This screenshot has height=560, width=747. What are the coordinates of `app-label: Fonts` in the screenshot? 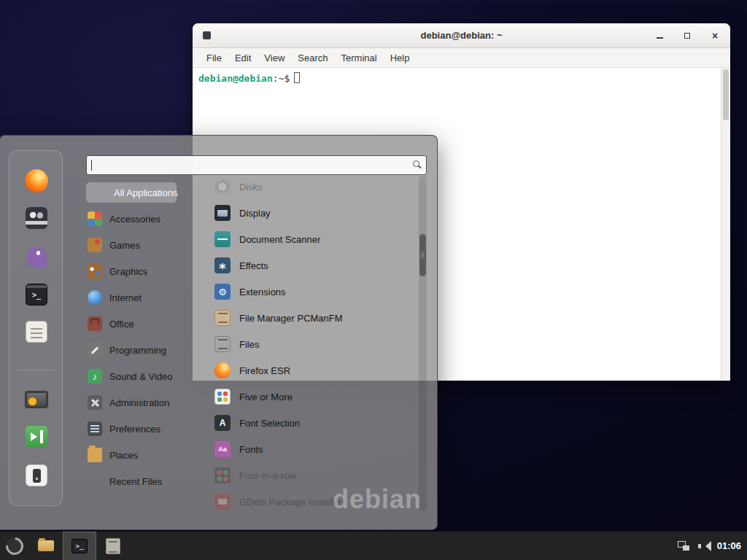 It's located at (251, 449).